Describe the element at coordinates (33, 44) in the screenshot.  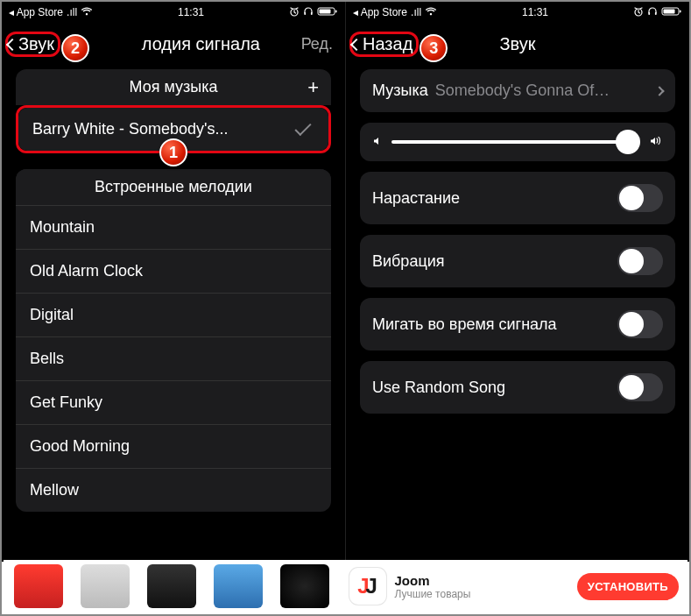
I see `back-button: Звук 2` at that location.